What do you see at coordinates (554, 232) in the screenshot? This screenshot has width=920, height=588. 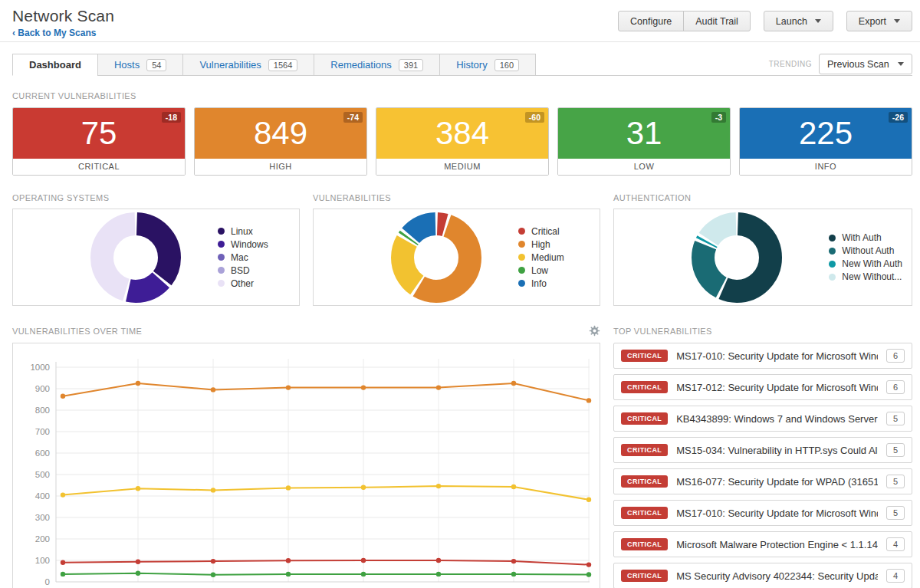 I see `legend-item: Critical` at bounding box center [554, 232].